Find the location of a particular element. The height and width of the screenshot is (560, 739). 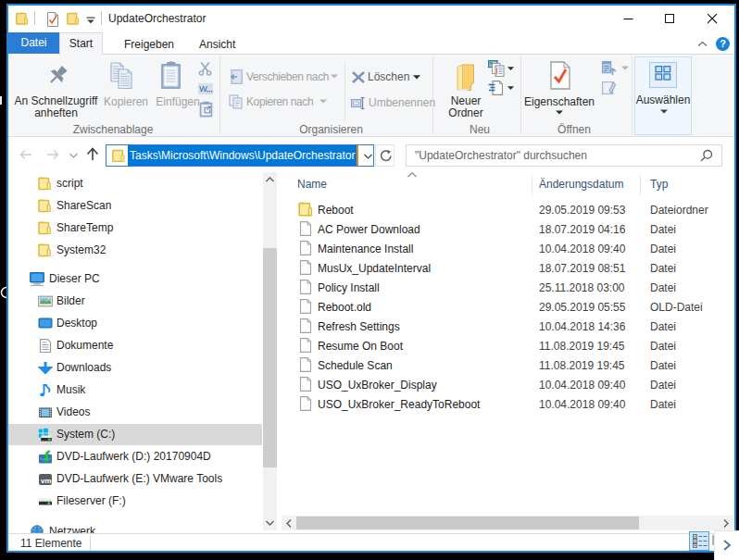

svg-text: W is located at coordinates (204, 89).